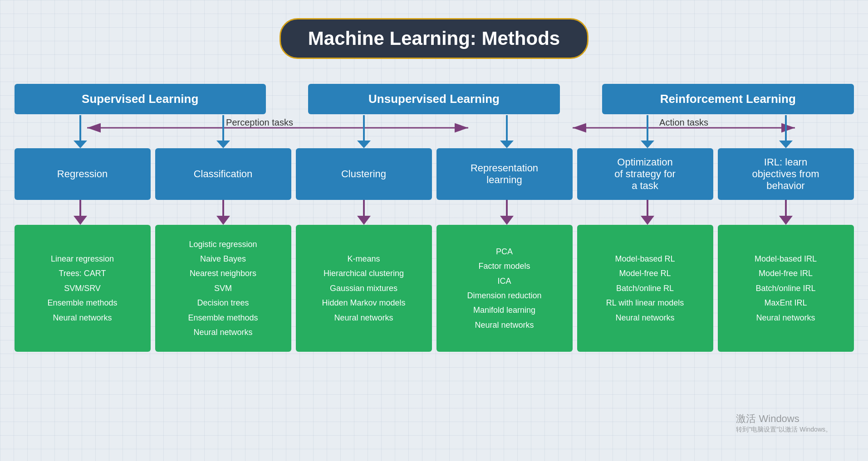  I want to click on classification-items: Logistic regression Naive Bayes Nearest …, so click(223, 288).